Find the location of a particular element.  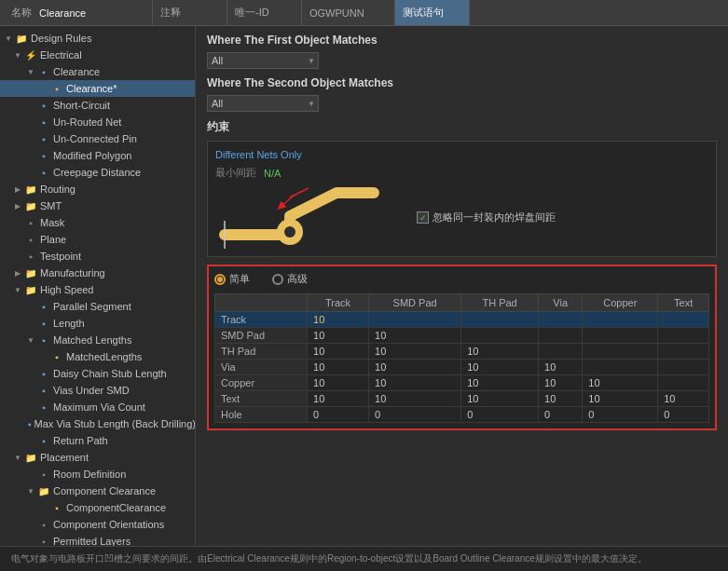

first-match-select: All is located at coordinates (263, 61).